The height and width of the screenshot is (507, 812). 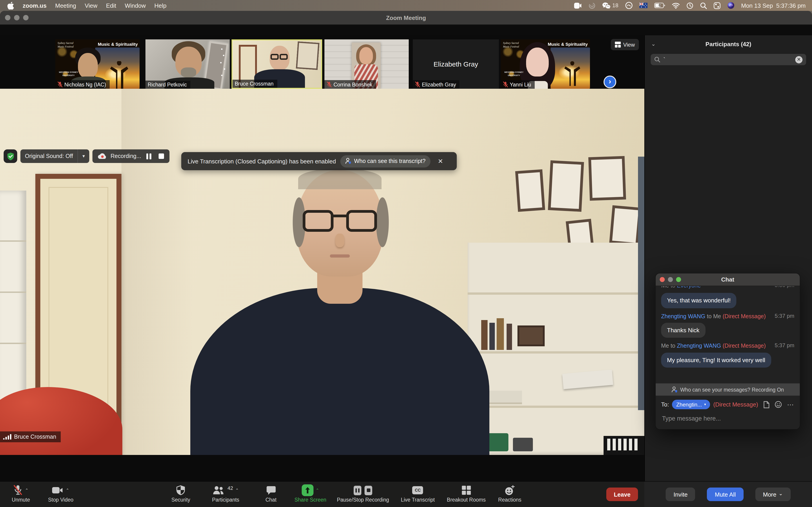 What do you see at coordinates (572, 74) in the screenshot?
I see `silhouette-figure` at bounding box center [572, 74].